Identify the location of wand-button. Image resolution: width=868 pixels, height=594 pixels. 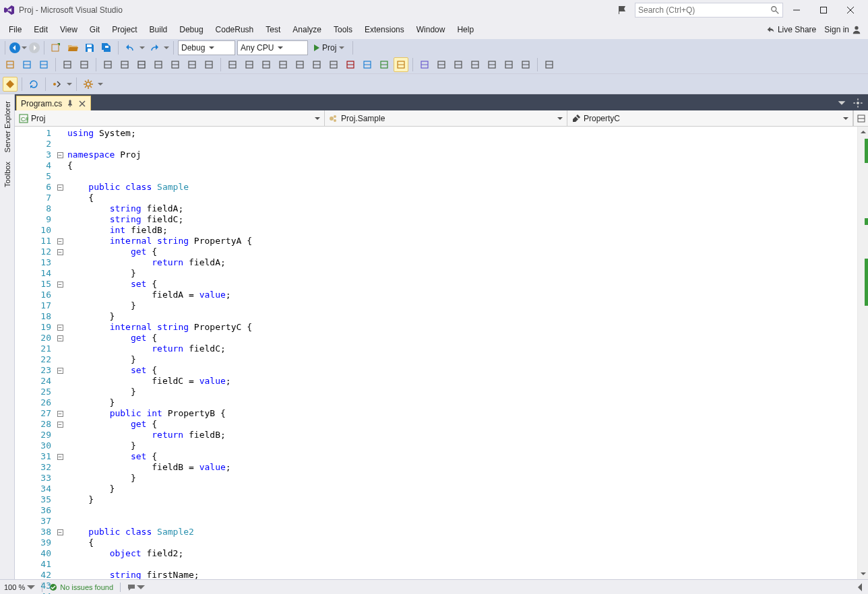
(425, 65).